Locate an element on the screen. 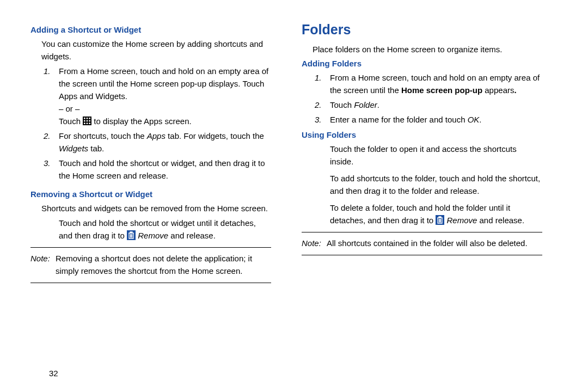 The height and width of the screenshot is (392, 588). removing-intro: Shortcuts and widgets can be removed fro… is located at coordinates (156, 208).